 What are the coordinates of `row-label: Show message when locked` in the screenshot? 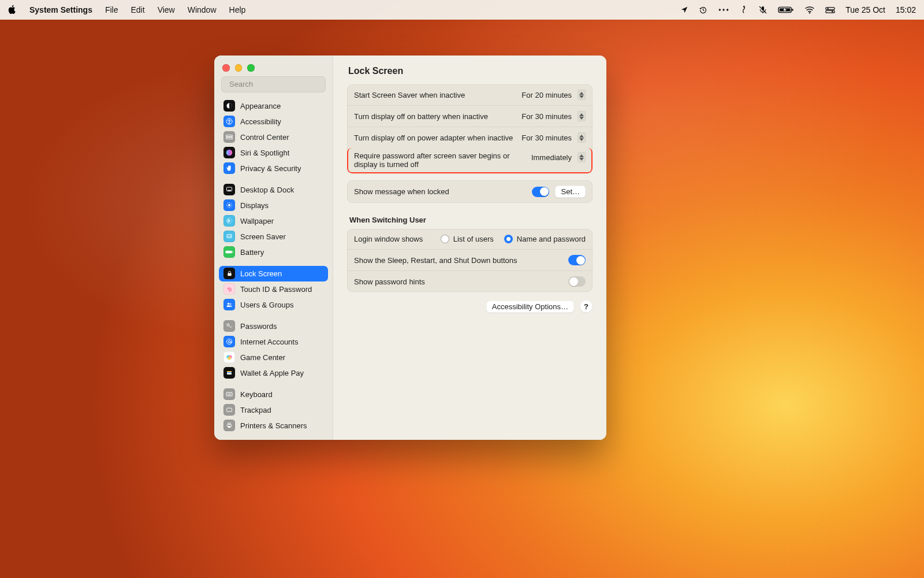 It's located at (402, 192).